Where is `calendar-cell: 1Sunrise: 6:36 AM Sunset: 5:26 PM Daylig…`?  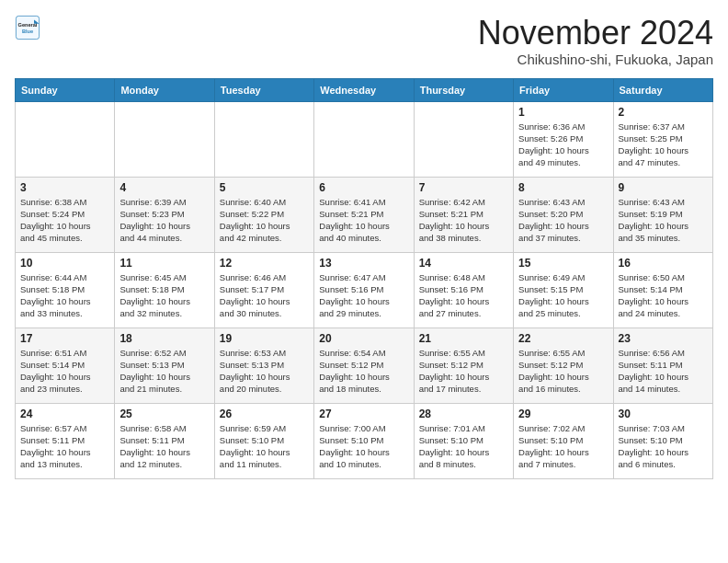 calendar-cell: 1Sunrise: 6:36 AM Sunset: 5:26 PM Daylig… is located at coordinates (563, 139).